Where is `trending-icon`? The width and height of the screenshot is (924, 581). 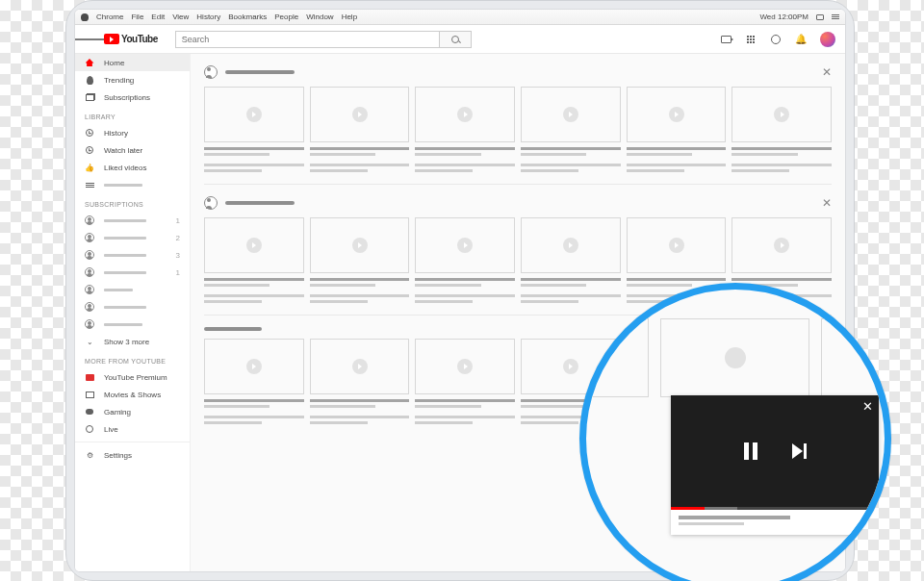
trending-icon is located at coordinates (90, 81).